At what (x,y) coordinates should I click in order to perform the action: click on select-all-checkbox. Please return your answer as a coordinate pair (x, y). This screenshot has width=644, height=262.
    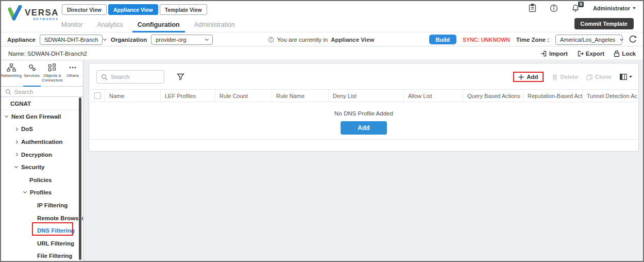
    Looking at the image, I should click on (98, 96).